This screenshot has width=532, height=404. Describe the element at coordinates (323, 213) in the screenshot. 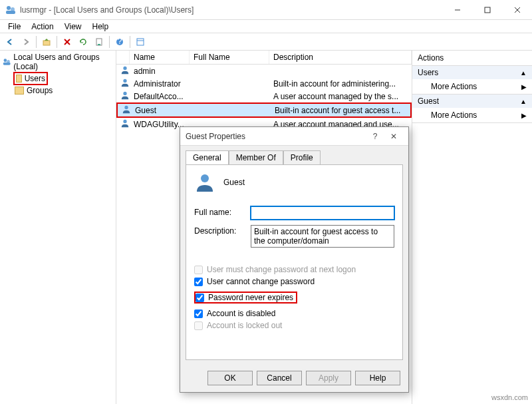

I see `fullname-input` at that location.